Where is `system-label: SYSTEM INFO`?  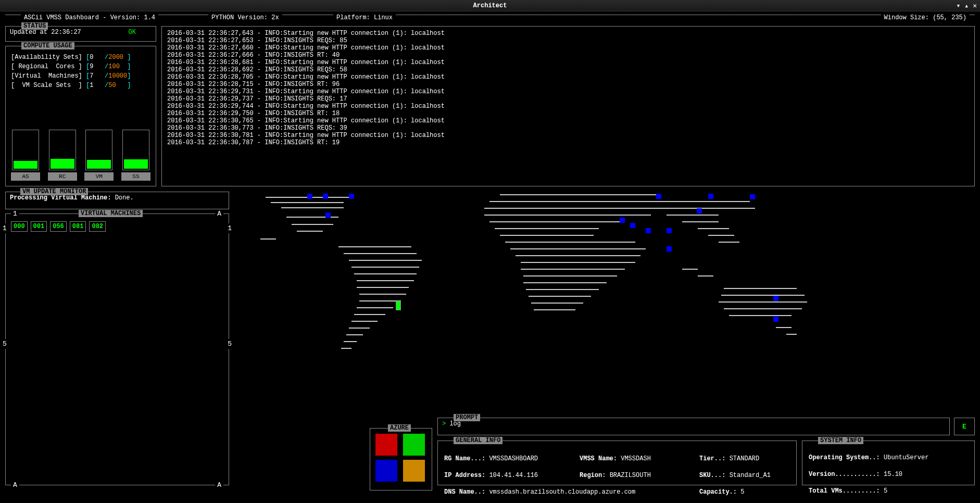
system-label: SYSTEM INFO is located at coordinates (840, 441).